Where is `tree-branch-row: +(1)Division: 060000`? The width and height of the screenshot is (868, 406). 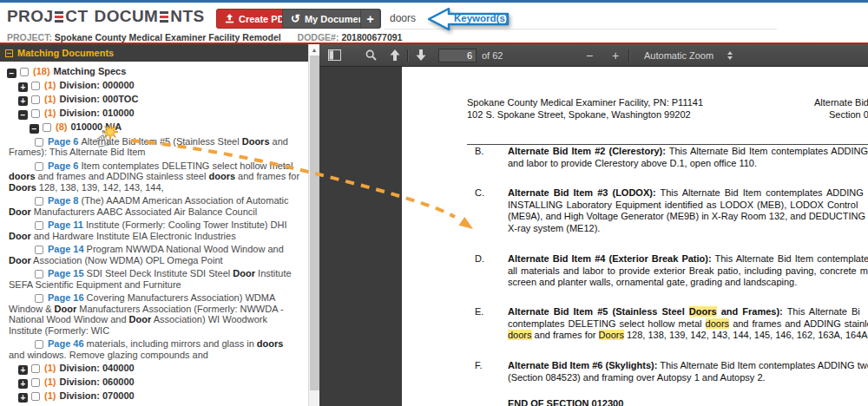 tree-branch-row: +(1)Division: 060000 is located at coordinates (155, 383).